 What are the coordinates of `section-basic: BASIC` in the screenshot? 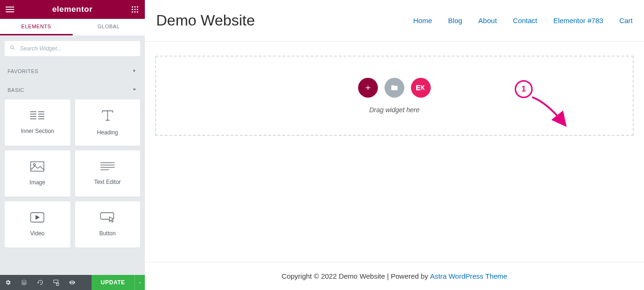 It's located at (73, 90).